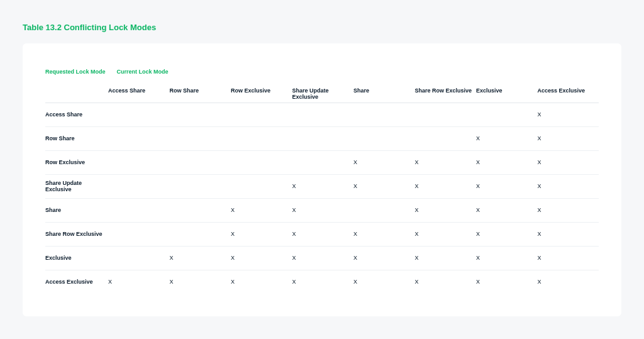  Describe the element at coordinates (77, 282) in the screenshot. I see `row-label: Access Exclusive` at that location.